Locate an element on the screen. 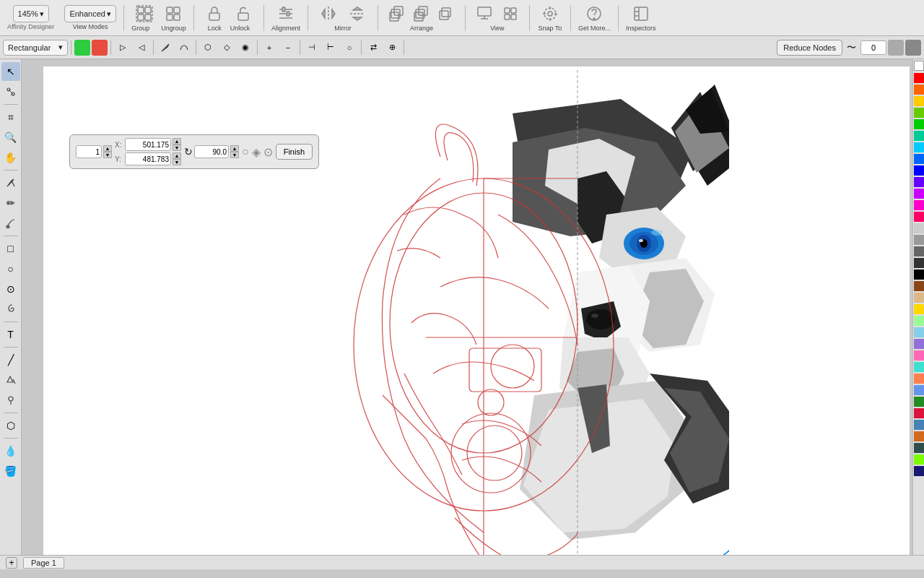 This screenshot has width=924, height=578. coral-swatch is located at coordinates (919, 379).